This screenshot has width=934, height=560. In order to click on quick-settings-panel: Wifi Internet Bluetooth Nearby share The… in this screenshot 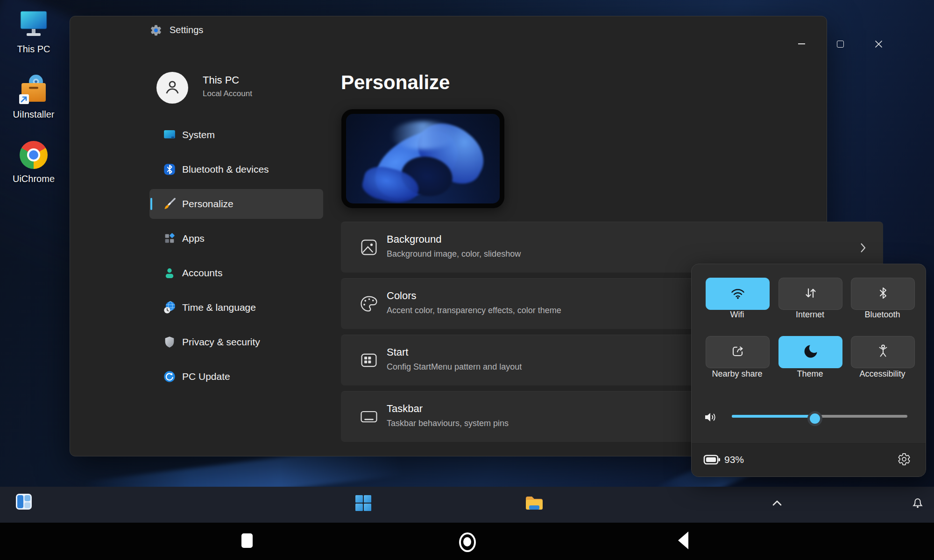, I will do `click(809, 371)`.